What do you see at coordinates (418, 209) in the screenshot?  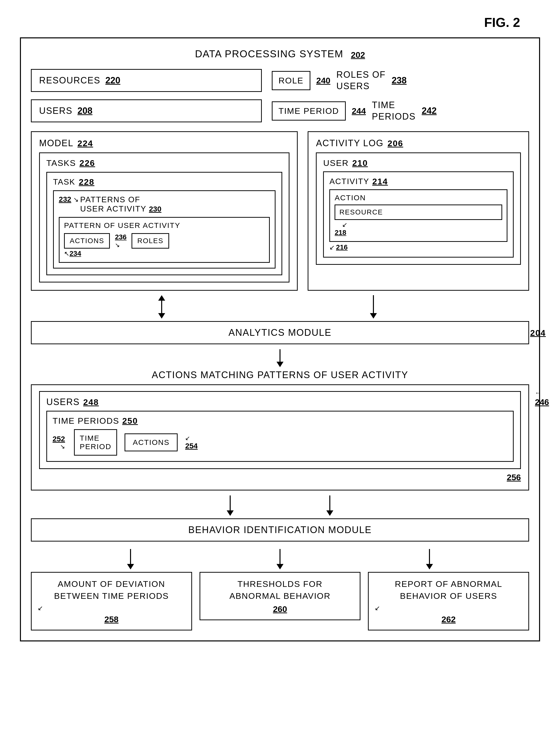 I see `user-container: USER 210 ACTIVITY 214 ACTION RESOURCE` at bounding box center [418, 209].